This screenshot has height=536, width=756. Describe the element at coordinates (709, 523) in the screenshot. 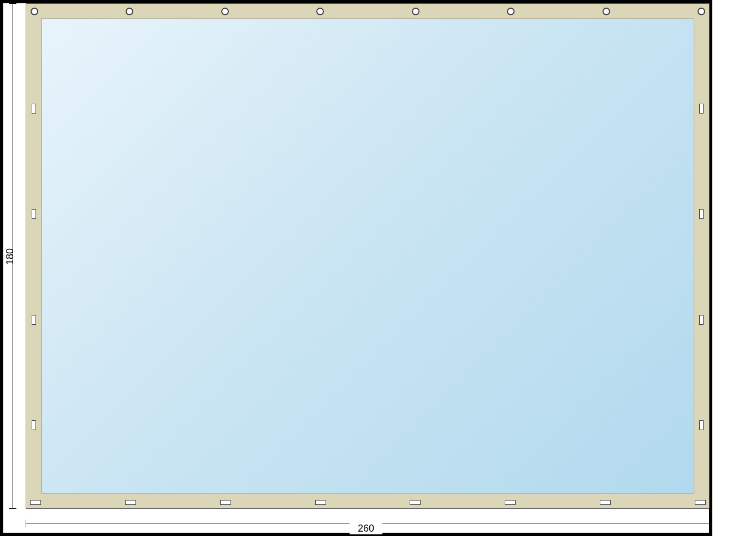

I see `dim-width-tick-right` at that location.